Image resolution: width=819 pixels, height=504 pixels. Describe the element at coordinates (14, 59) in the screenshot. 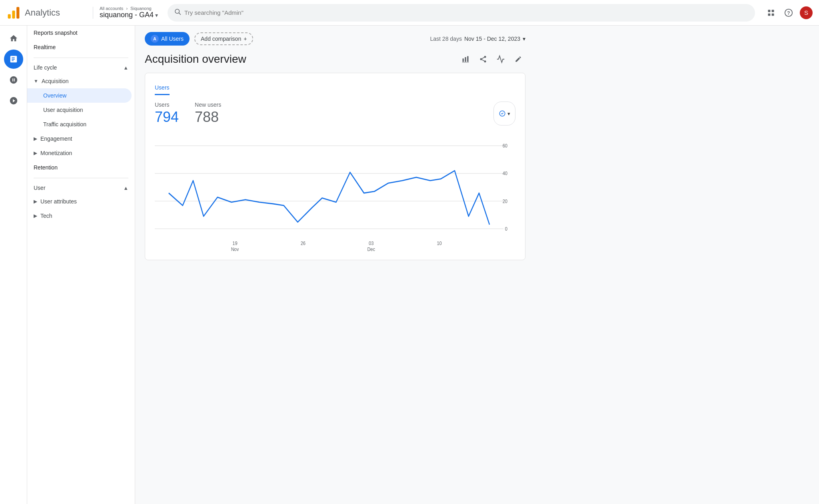

I see `reports-nav-button` at that location.